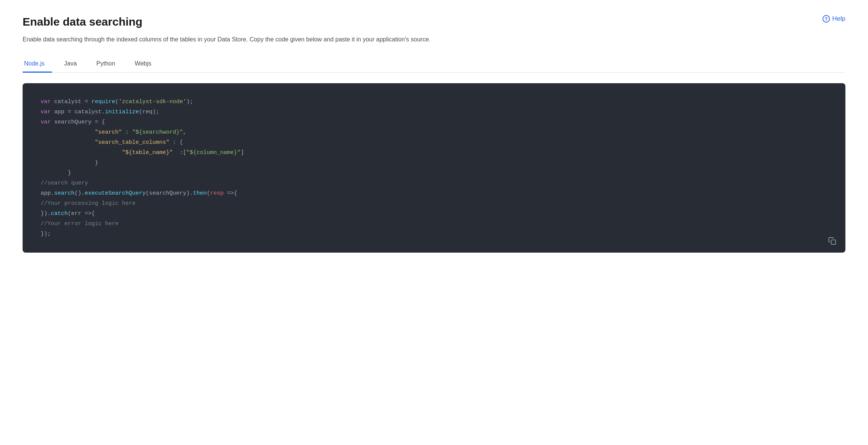 This screenshot has width=868, height=445. I want to click on page-header: Enable data searching ? Help, so click(434, 22).